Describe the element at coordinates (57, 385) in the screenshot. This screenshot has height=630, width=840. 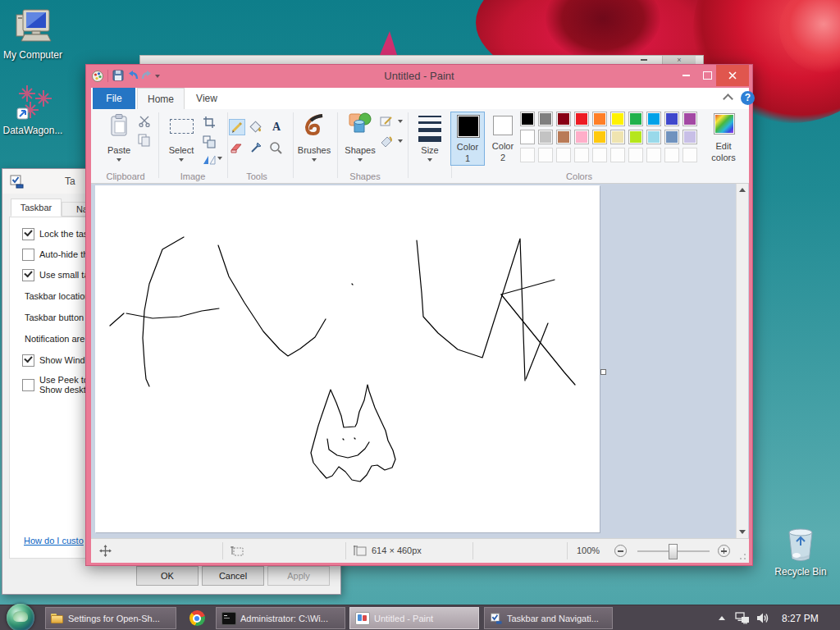
I see `dialog-checkbox-row: Use Peek toShow deskto` at that location.